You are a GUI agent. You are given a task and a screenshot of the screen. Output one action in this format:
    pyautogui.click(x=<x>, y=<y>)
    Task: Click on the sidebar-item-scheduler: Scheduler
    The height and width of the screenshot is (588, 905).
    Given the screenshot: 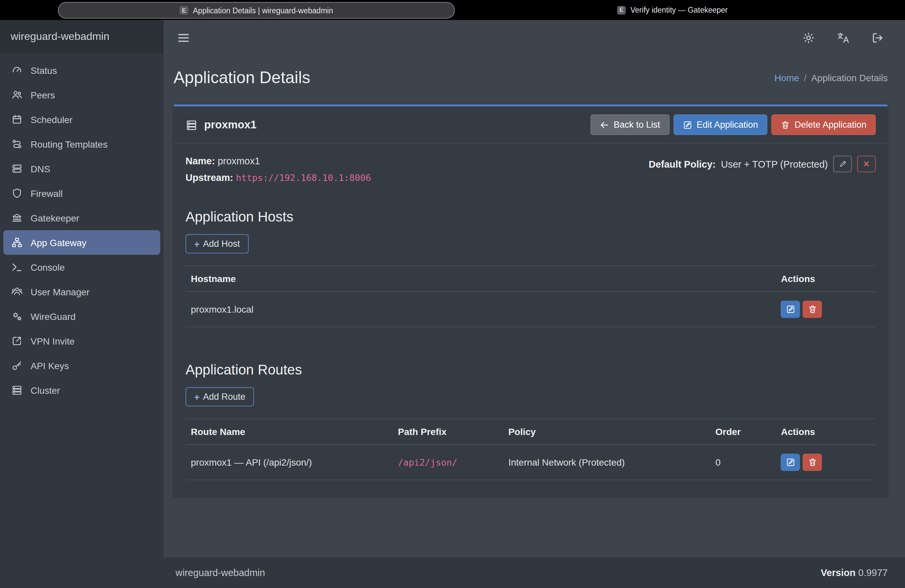 What is the action you would take?
    pyautogui.click(x=82, y=119)
    